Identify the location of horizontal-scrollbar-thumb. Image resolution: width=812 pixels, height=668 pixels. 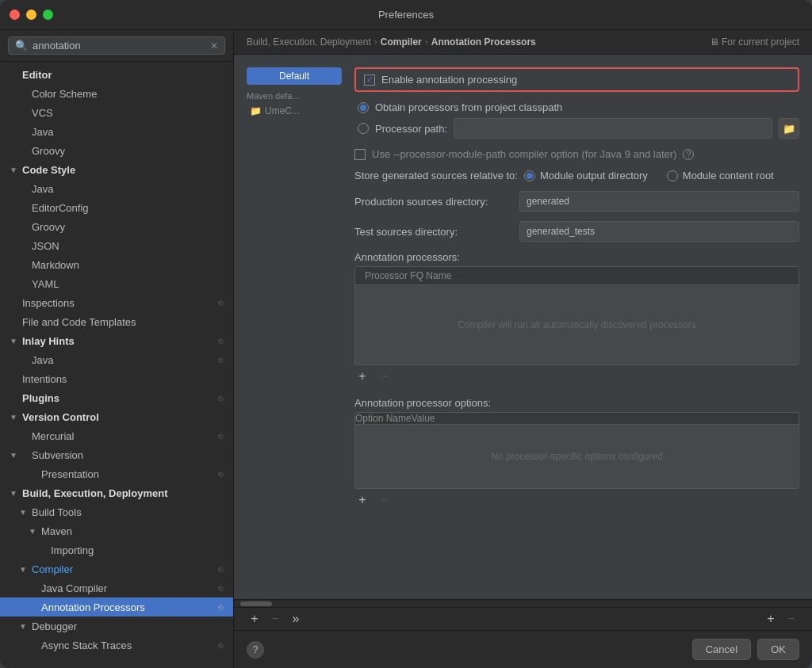
(256, 604).